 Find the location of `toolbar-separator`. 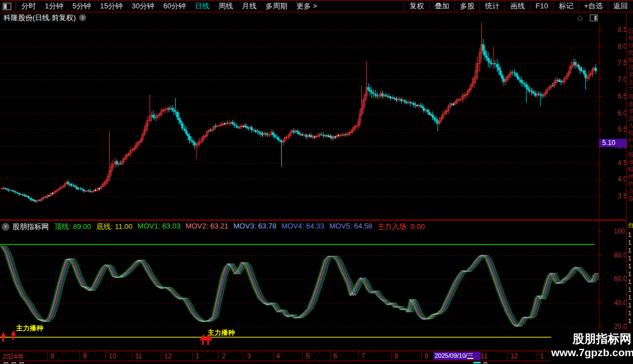

toolbar-separator is located at coordinates (16, 6).